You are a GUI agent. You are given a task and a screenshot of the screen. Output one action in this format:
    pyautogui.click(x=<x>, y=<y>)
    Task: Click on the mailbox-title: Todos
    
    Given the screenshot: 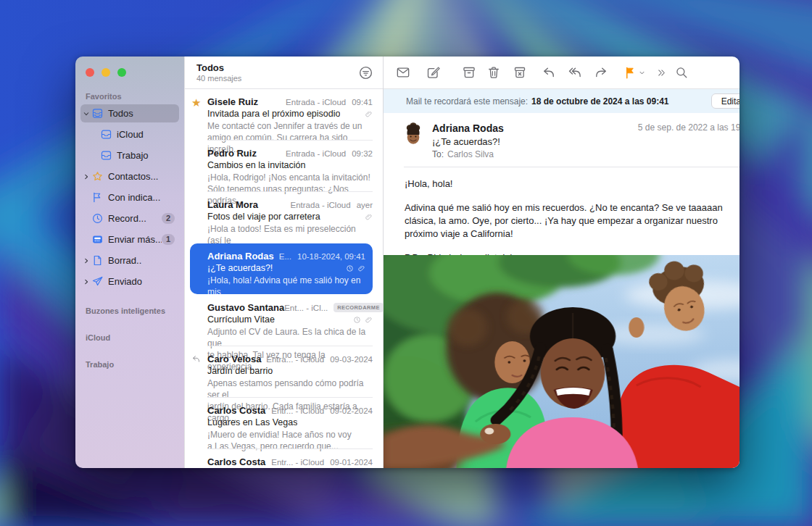 What is the action you would take?
    pyautogui.click(x=286, y=68)
    